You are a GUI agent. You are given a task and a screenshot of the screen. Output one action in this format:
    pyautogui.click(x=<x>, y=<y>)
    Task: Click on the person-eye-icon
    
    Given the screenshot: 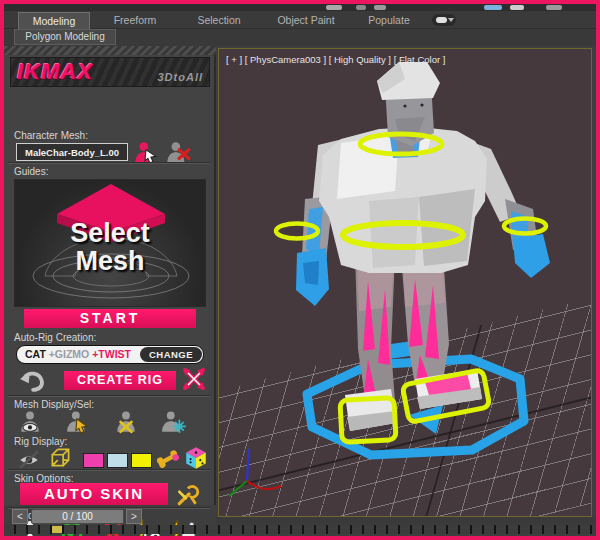 What is the action you would take?
    pyautogui.click(x=30, y=422)
    